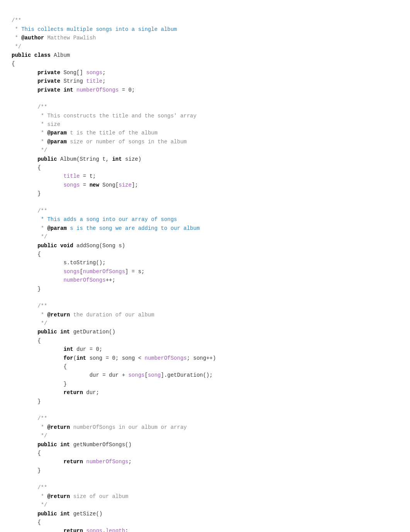 Image resolution: width=410 pixels, height=532 pixels. Describe the element at coordinates (73, 393) in the screenshot. I see `keyword-return: return` at that location.